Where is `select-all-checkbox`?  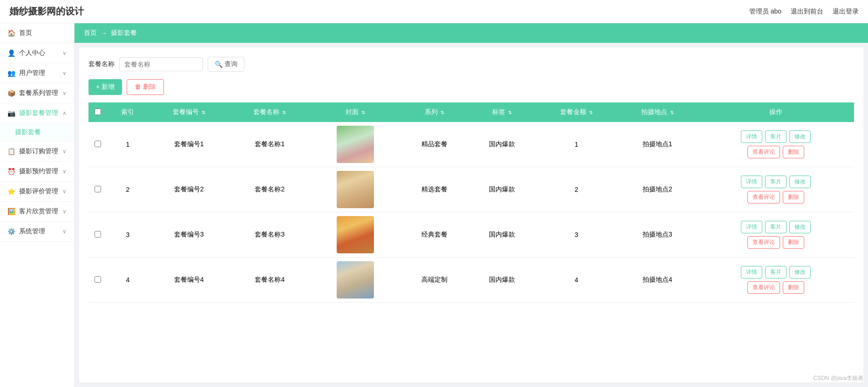
select-all-checkbox is located at coordinates (98, 112).